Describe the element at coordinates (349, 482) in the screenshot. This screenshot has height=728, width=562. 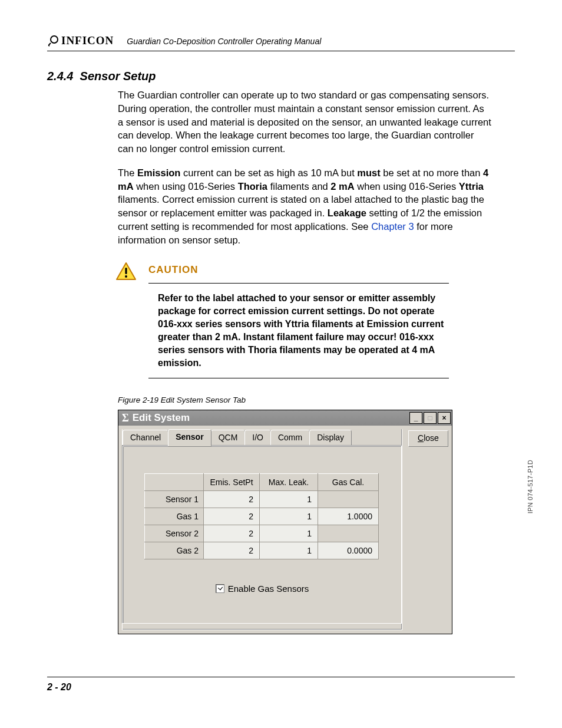
I see `col-gas: Gas Cal.` at that location.